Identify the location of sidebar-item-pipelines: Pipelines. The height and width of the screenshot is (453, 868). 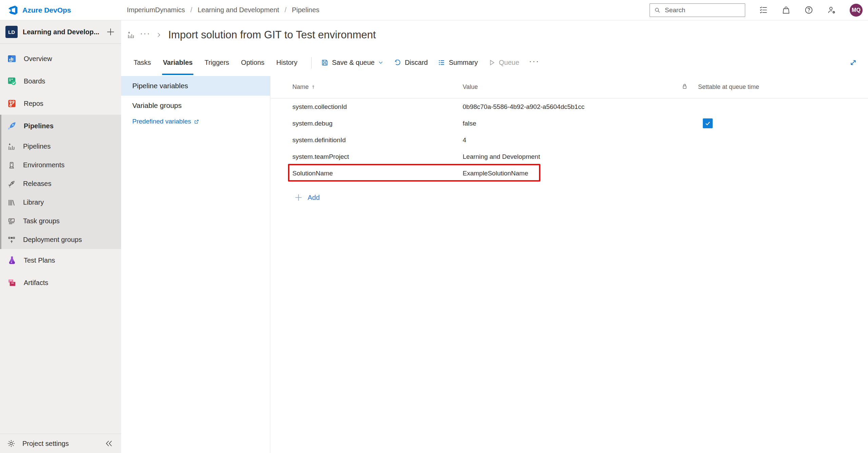
(60, 126).